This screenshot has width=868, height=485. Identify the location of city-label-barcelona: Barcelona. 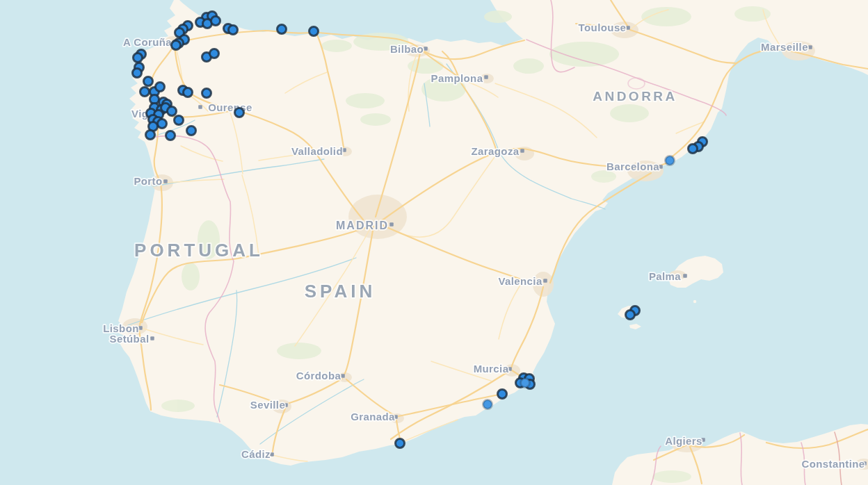
(633, 167).